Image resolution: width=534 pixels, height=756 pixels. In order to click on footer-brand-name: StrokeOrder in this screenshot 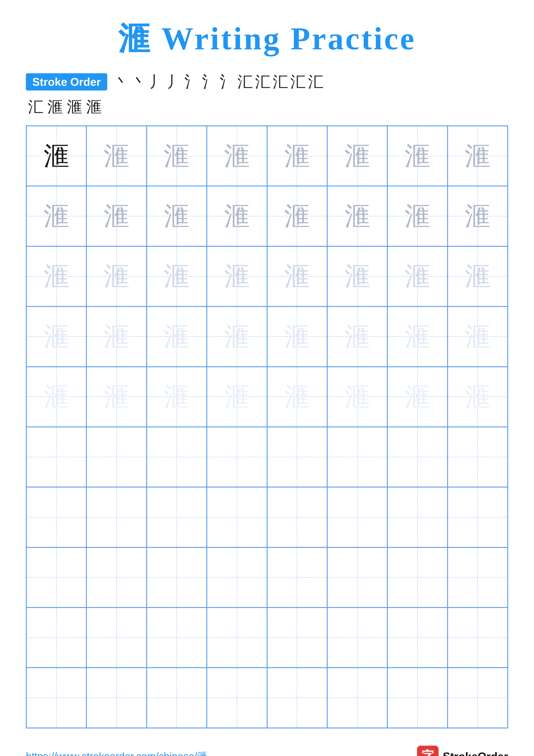, I will do `click(475, 753)`.